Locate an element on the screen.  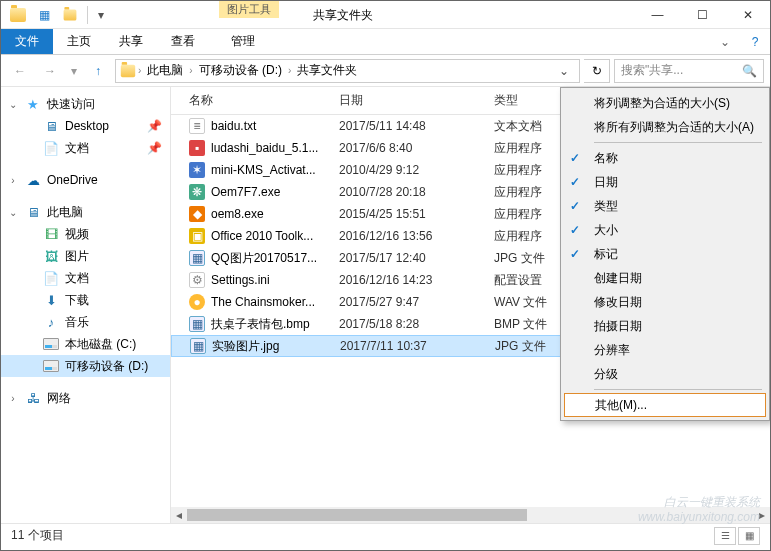
tab-manage: 管理 is located at coordinates (243, 42).